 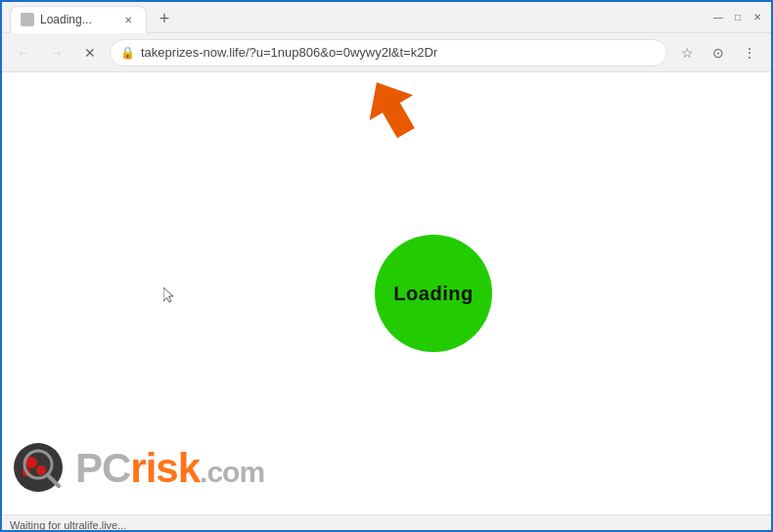 I want to click on new-tab-button: +, so click(x=164, y=20).